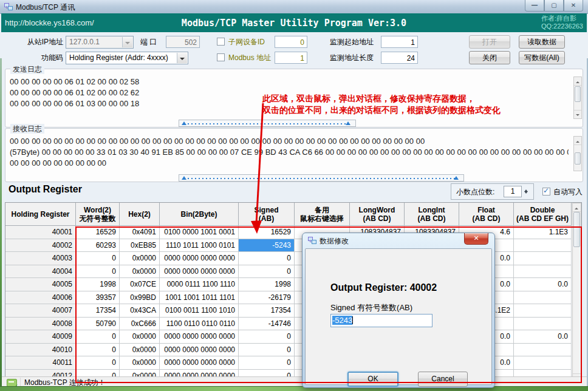 This screenshot has height=391, width=588. What do you see at coordinates (487, 214) in the screenshot?
I see `column-header: Float(AB CD)` at bounding box center [487, 214].